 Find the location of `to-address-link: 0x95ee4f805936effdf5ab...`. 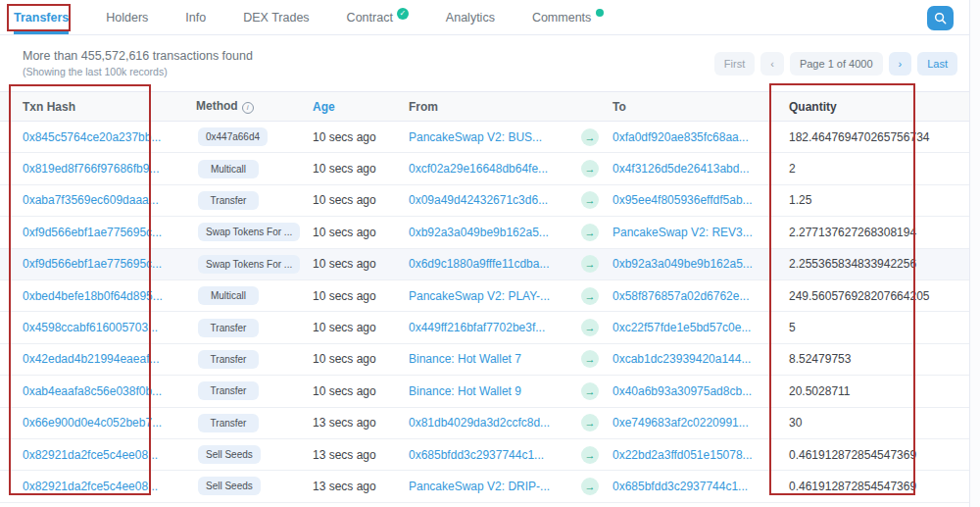

to-address-link: 0x95ee4f805936effdf5ab... is located at coordinates (696, 200).